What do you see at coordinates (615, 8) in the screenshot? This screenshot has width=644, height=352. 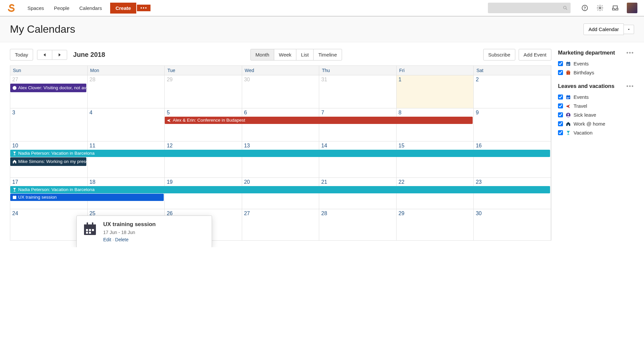 I see `inbox-icon` at bounding box center [615, 8].